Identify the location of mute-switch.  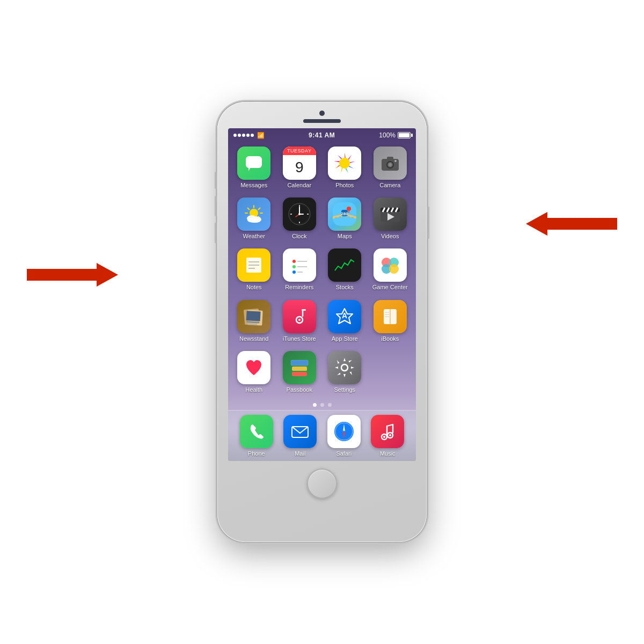
(216, 180).